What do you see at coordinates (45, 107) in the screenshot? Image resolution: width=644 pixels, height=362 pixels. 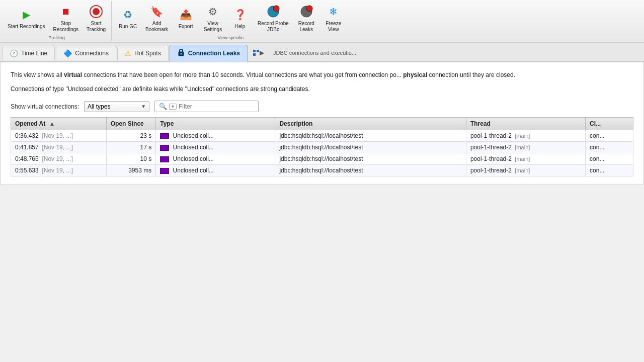 I see `filter-label: Show virtual connections:` at bounding box center [45, 107].